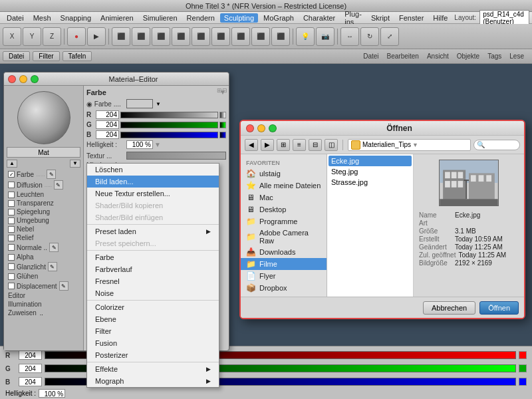 This screenshot has width=532, height=399. Describe the element at coordinates (411, 18) in the screenshot. I see `menu-fenster: Fenster` at that location.